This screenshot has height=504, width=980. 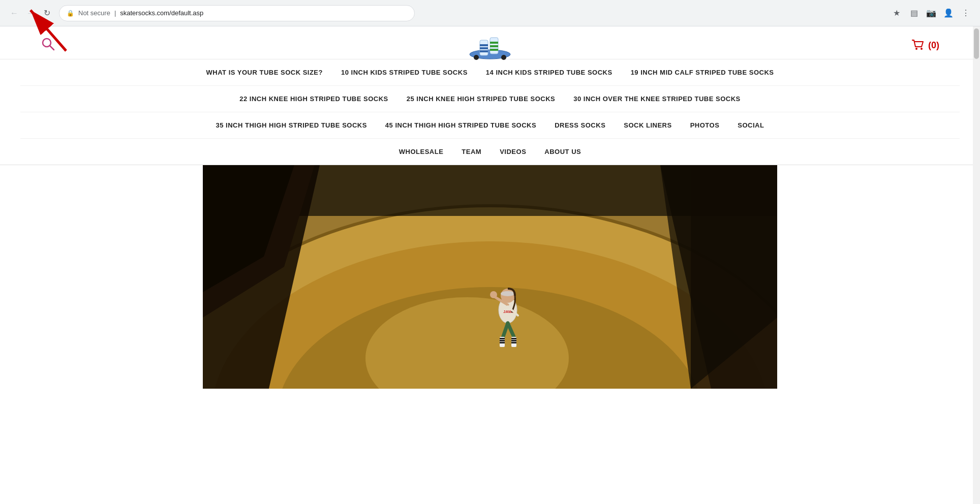 I want to click on cart-icon, so click(x=918, y=45).